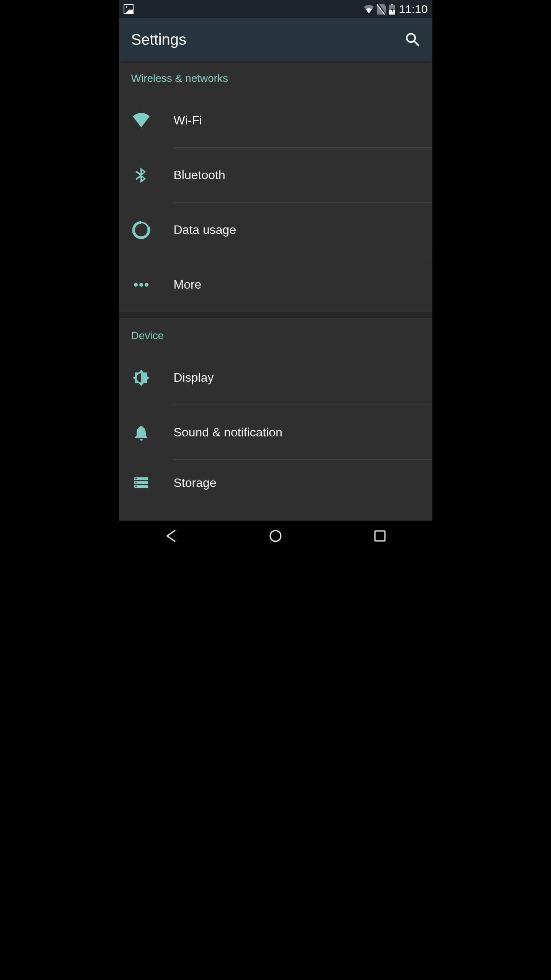 This screenshot has height=980, width=551. I want to click on status-bar: 11:10, so click(276, 9).